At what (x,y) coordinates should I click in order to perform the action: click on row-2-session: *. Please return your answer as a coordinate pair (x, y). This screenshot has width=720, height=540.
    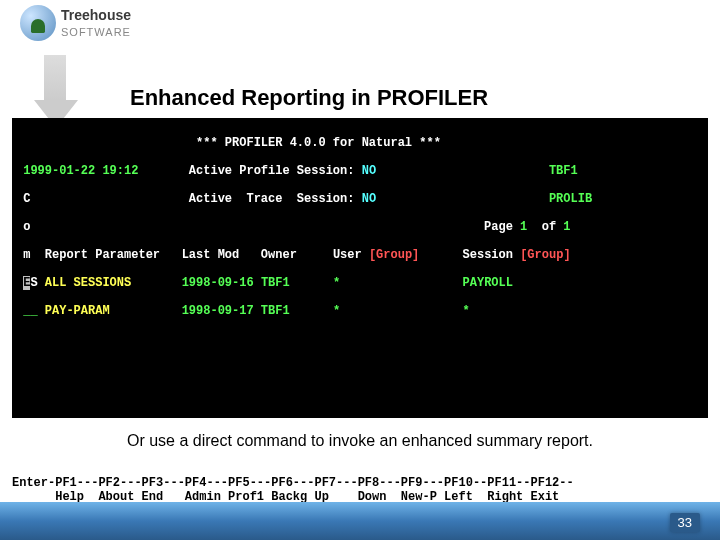
    Looking at the image, I should click on (466, 311).